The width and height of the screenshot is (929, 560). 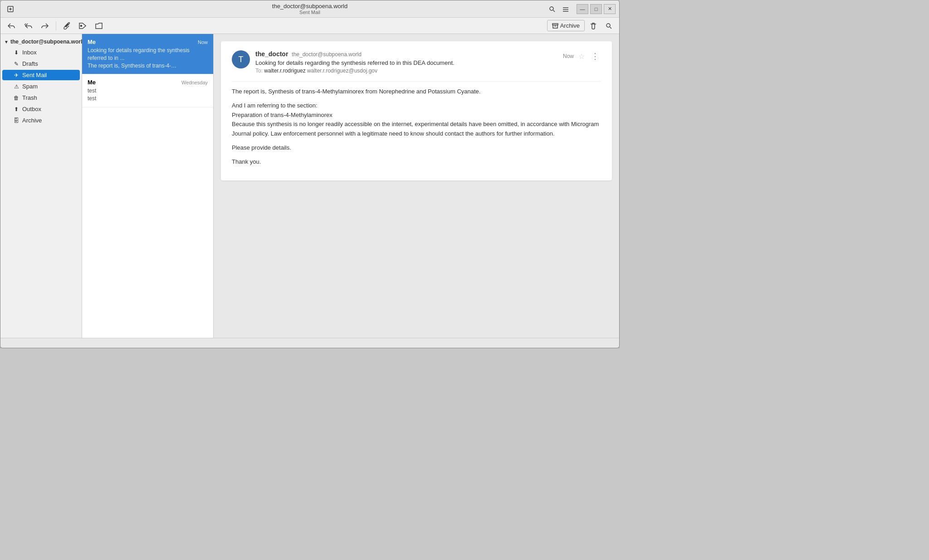 I want to click on message-date-1: Now, so click(x=203, y=42).